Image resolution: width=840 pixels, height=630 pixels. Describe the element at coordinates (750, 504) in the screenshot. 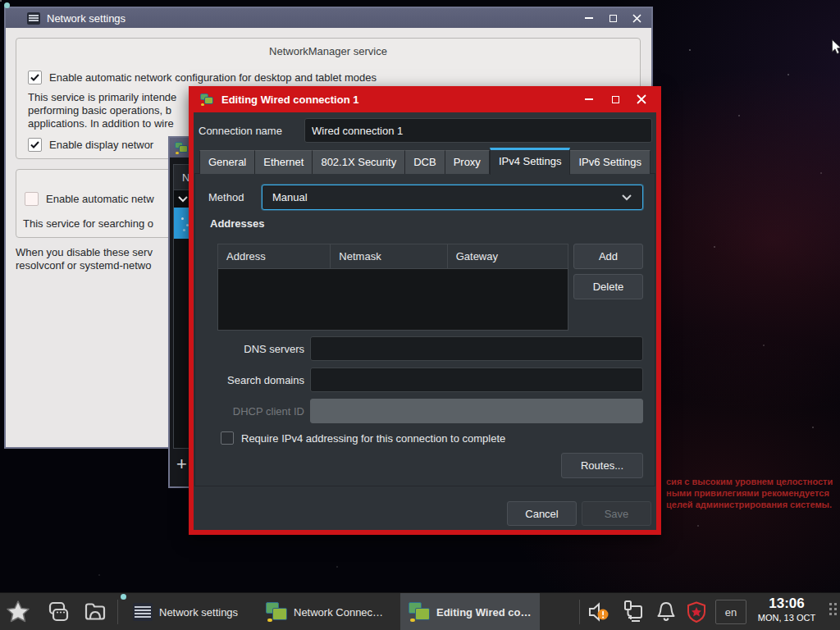

I see `warning-line: целей администрирования системы.` at that location.